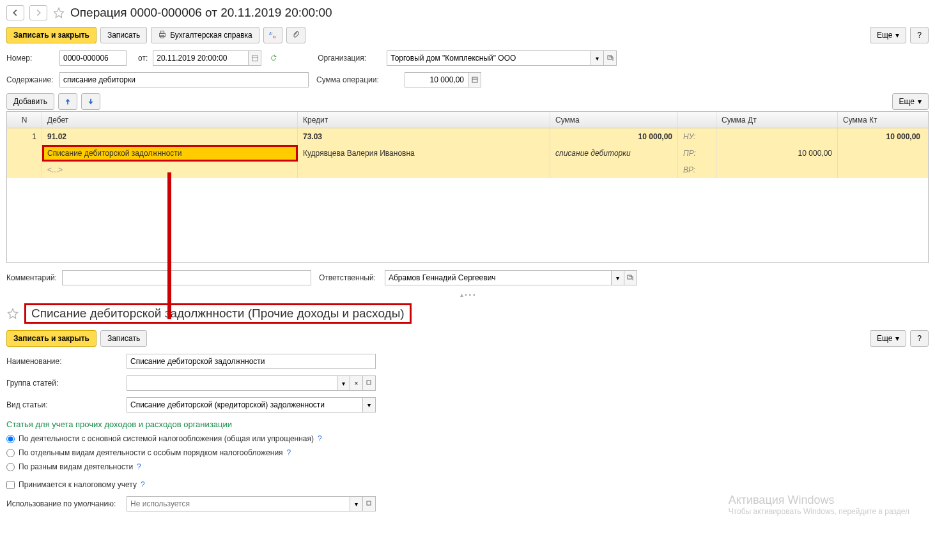 The width and height of the screenshot is (935, 560). I want to click on save-close-button: Записать и закрыть, so click(51, 35).